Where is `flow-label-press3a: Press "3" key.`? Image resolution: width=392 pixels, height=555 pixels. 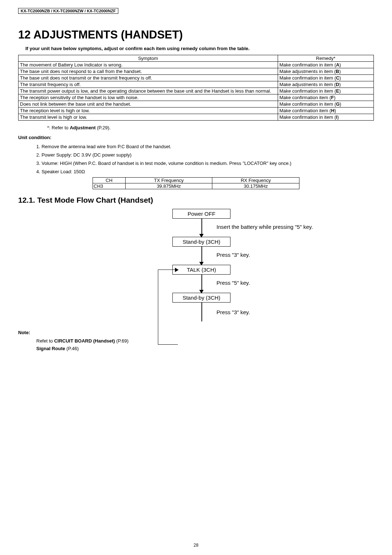
flow-label-press3a: Press "3" key. is located at coordinates (233, 255).